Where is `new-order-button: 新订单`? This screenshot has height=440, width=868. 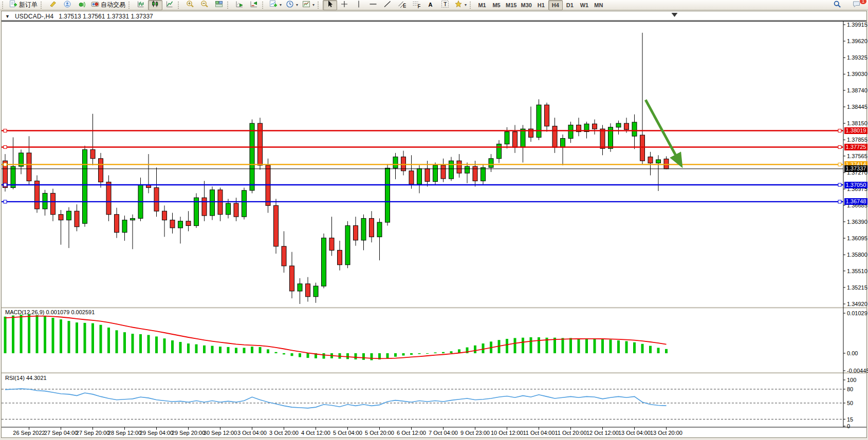
new-order-button: 新订单 is located at coordinates (24, 5).